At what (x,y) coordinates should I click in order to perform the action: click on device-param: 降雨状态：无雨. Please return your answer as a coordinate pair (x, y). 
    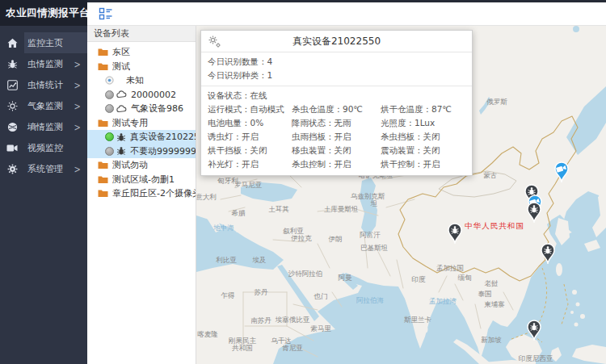
    Looking at the image, I should click on (330, 123).